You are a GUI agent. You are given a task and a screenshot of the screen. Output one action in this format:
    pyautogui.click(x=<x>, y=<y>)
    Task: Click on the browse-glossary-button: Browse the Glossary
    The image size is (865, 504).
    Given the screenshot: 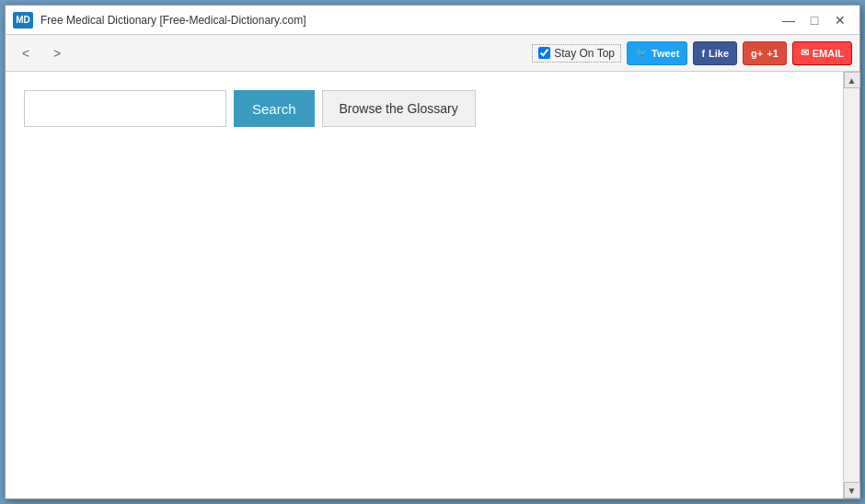 What is the action you would take?
    pyautogui.click(x=399, y=109)
    